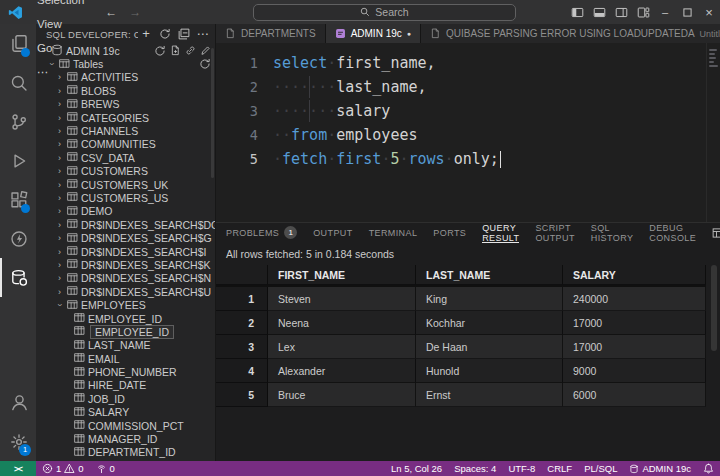 Image resolution: width=720 pixels, height=476 pixels. I want to click on column-header-salary: SALARY, so click(634, 275).